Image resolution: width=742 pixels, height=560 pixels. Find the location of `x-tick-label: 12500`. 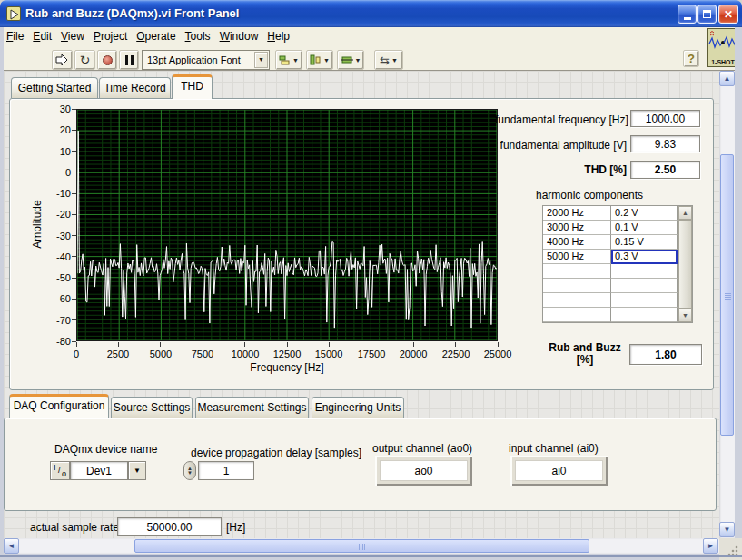

x-tick-label: 12500 is located at coordinates (287, 354).